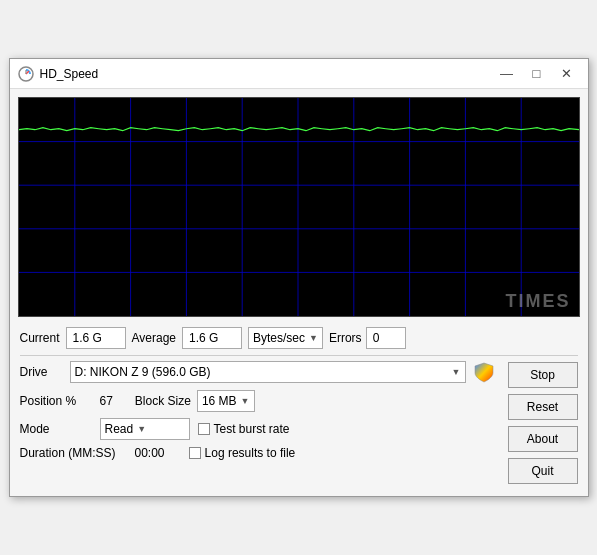 The image size is (597, 555). Describe the element at coordinates (250, 453) in the screenshot. I see `log-results-label: Log results to file` at that location.